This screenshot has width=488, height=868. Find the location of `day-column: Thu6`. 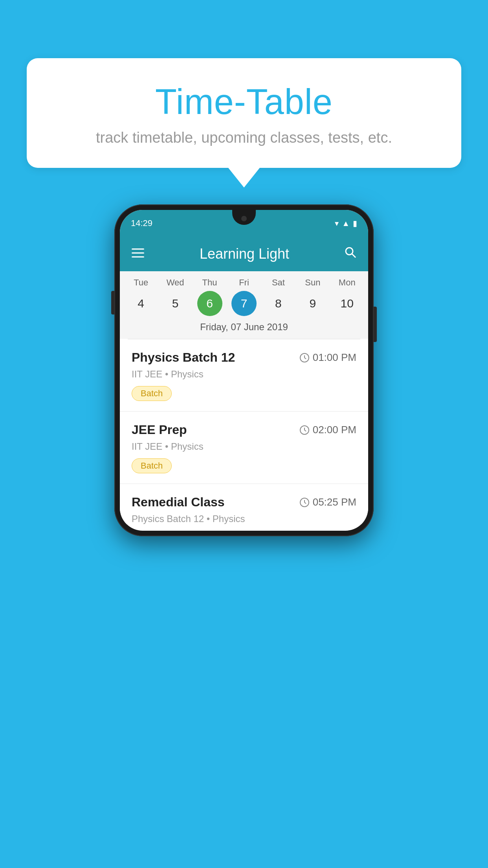

day-column: Thu6 is located at coordinates (210, 297).